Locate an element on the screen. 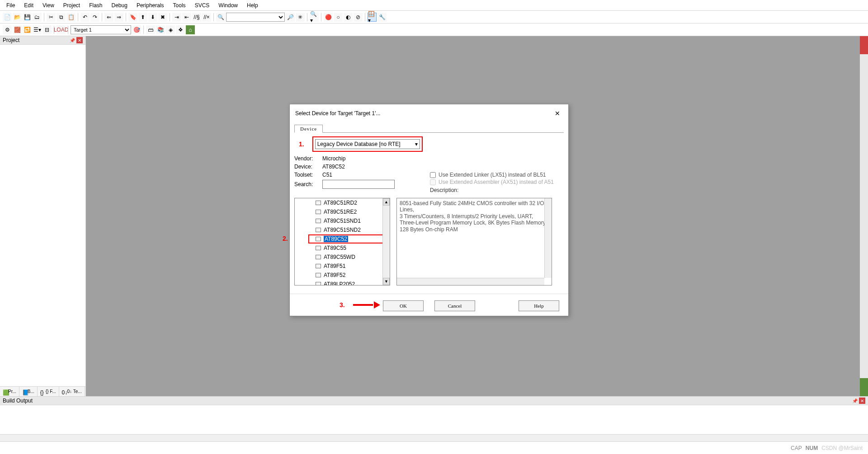 This screenshot has width=868, height=454. menu-edit: Edit is located at coordinates (29, 5).